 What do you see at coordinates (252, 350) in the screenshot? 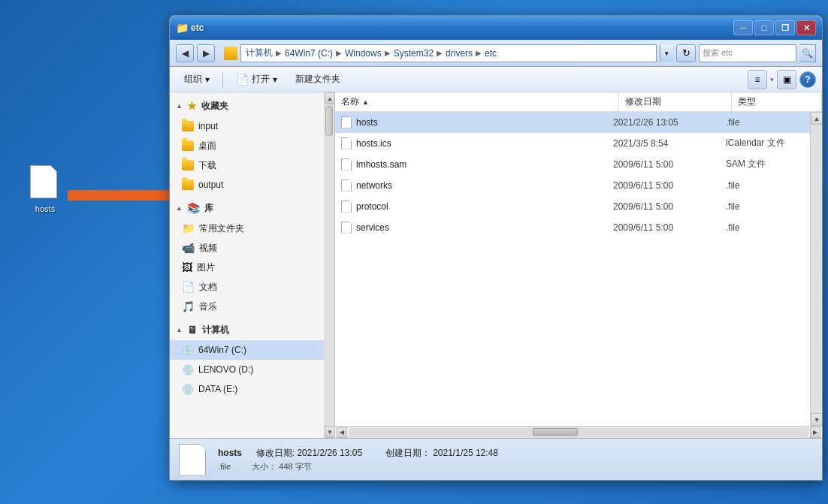
I see `sidebar-item-drive-c: 💿 64Win7 (C:)` at bounding box center [252, 350].